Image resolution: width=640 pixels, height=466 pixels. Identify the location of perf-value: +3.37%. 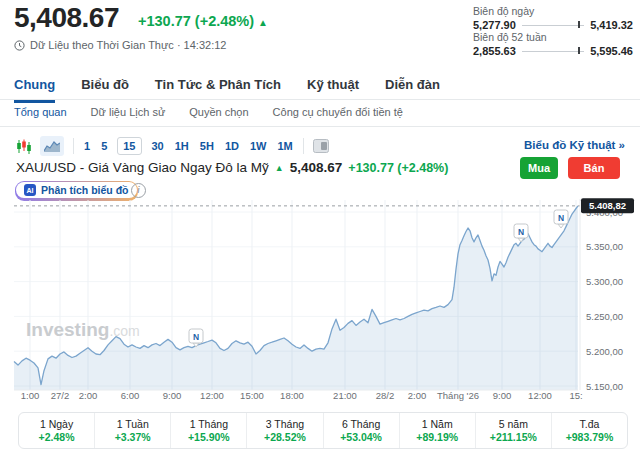
(133, 437).